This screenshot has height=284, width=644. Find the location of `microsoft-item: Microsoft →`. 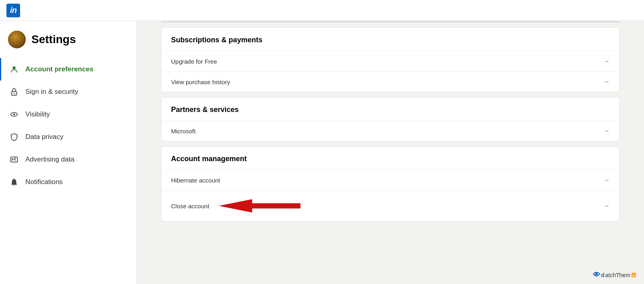

microsoft-item: Microsoft → is located at coordinates (390, 131).